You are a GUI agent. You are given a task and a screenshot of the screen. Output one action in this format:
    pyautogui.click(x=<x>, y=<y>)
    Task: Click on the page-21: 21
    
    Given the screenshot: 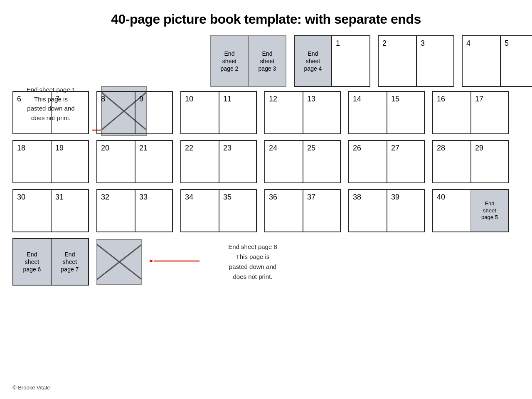 What is the action you would take?
    pyautogui.click(x=153, y=162)
    